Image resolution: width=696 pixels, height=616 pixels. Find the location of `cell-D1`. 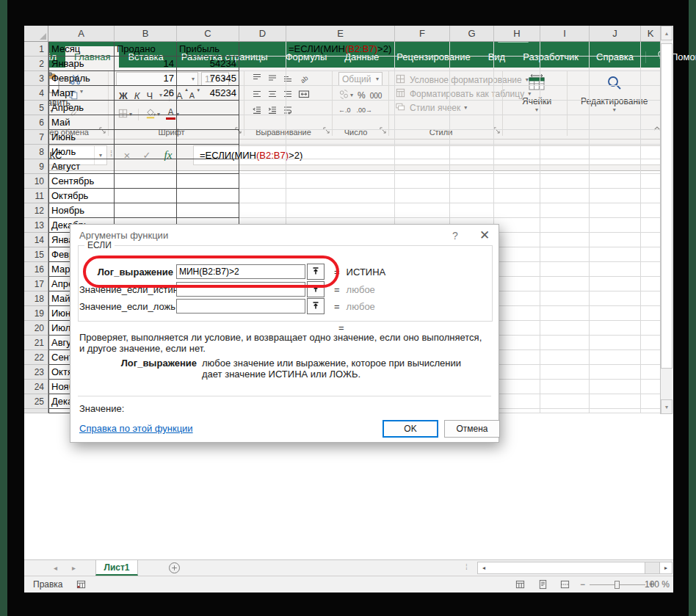

cell-D1 is located at coordinates (263, 49).